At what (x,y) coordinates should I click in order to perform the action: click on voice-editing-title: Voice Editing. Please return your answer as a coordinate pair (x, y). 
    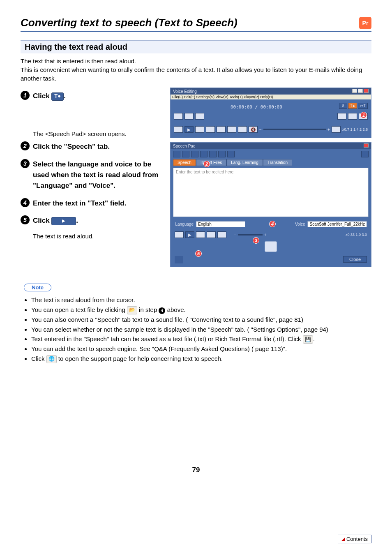
    Looking at the image, I should click on (185, 91).